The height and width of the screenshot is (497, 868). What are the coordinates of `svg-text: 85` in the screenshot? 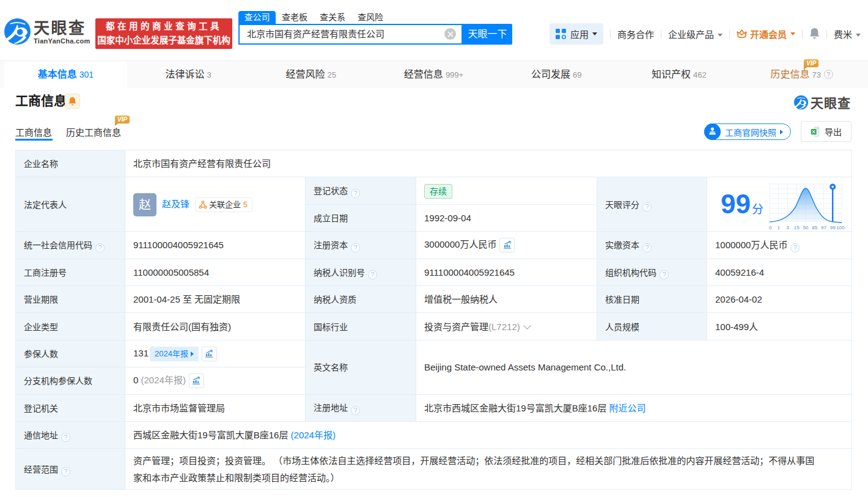 It's located at (814, 227).